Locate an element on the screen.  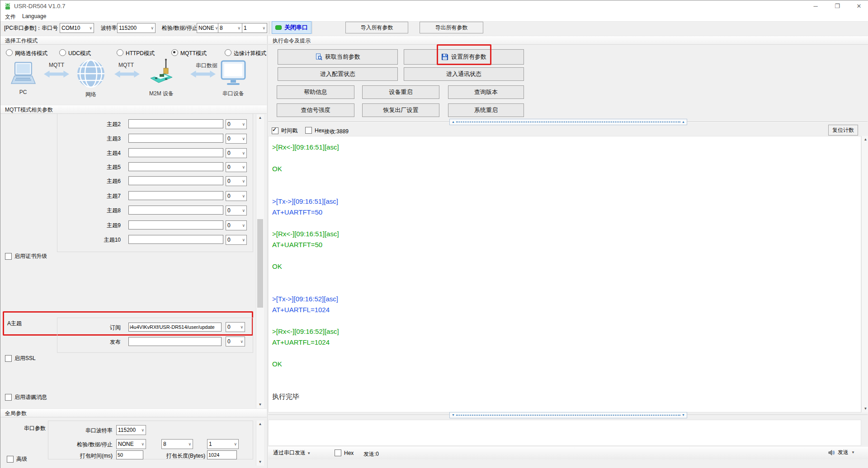
reset-count-button: 复位计数 is located at coordinates (843, 130).